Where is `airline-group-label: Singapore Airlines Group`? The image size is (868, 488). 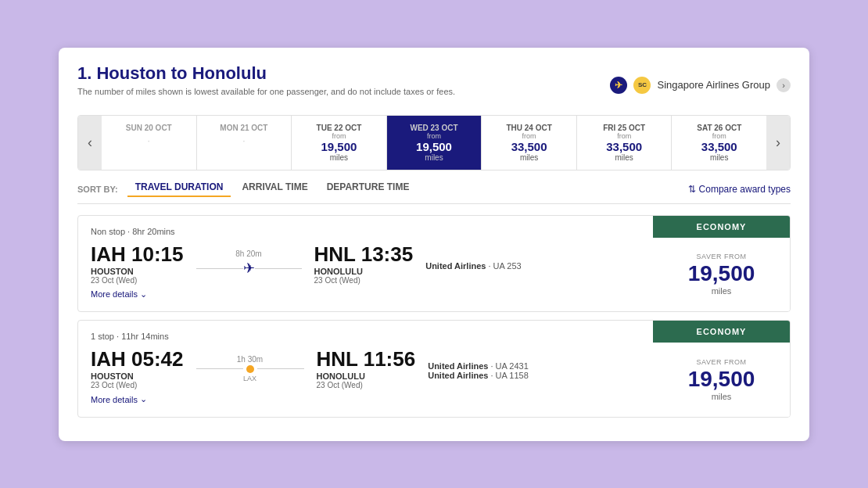 airline-group-label: Singapore Airlines Group is located at coordinates (713, 84).